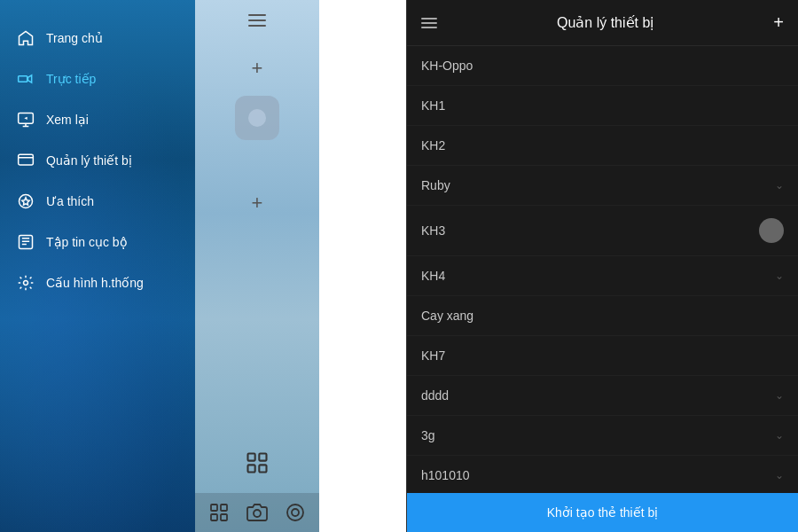  I want to click on device-item: KH-Oppo, so click(603, 66).